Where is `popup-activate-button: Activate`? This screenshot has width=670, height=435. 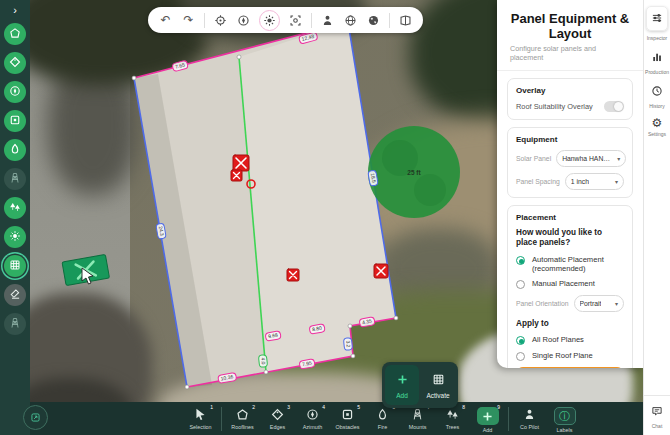 popup-activate-button: Activate is located at coordinates (438, 385).